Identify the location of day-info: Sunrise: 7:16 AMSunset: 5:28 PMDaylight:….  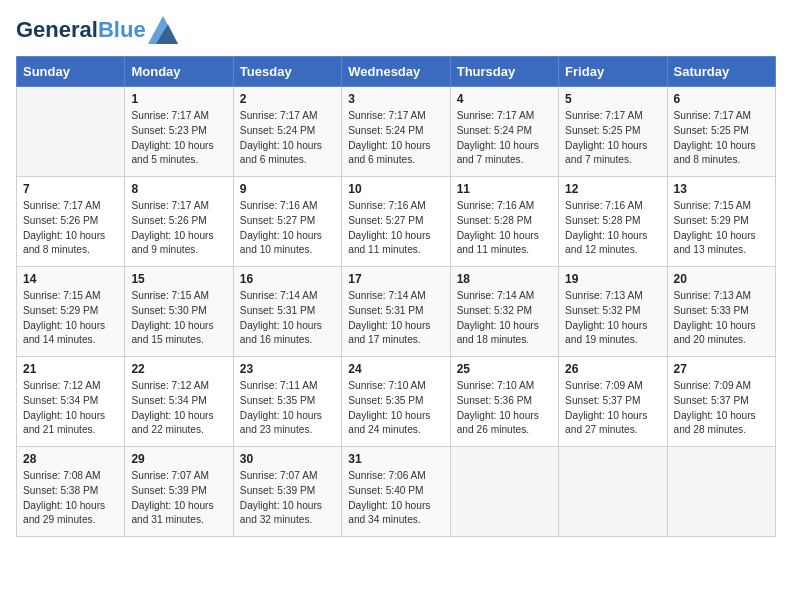
(612, 228).